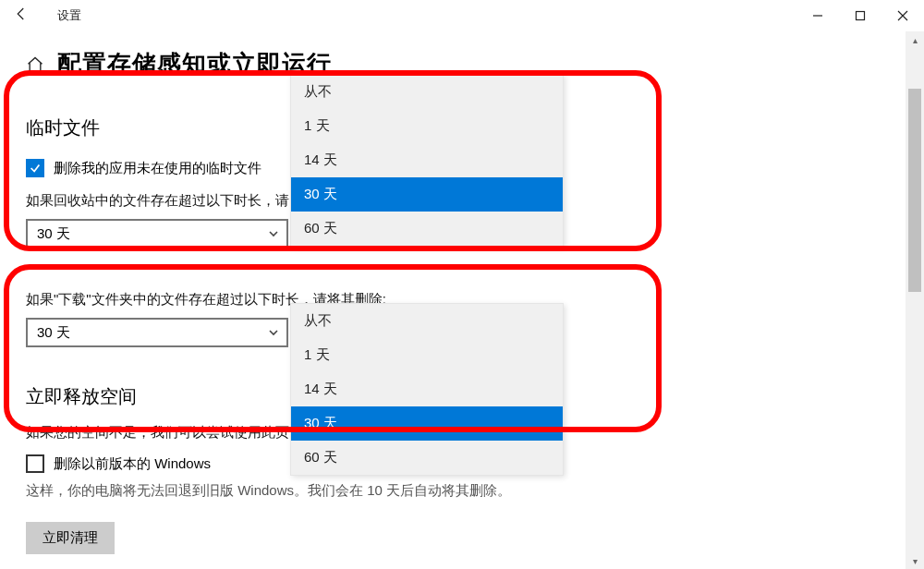 Image resolution: width=924 pixels, height=569 pixels. What do you see at coordinates (54, 333) in the screenshot?
I see `downloads-select-value: 30 天` at bounding box center [54, 333].